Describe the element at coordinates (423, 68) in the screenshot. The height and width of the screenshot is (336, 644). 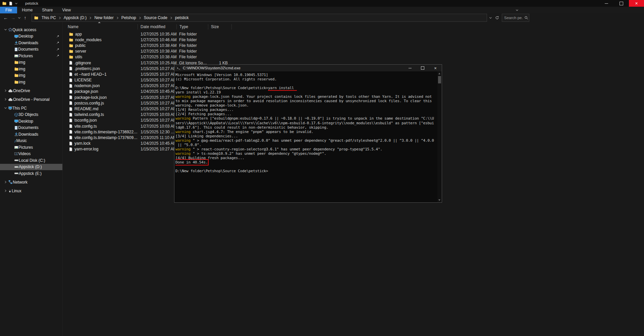
I see `cmd-maximize-button` at that location.